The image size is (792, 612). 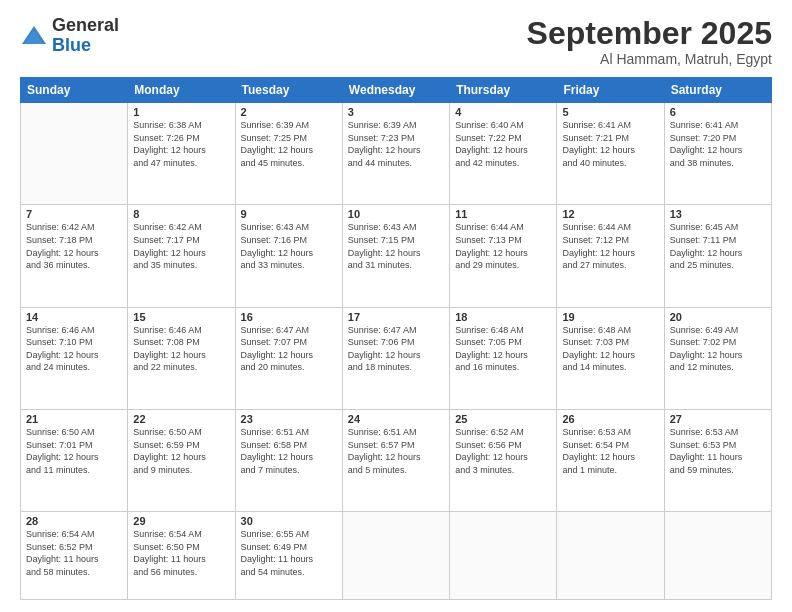 I want to click on logo: General Blue, so click(x=70, y=36).